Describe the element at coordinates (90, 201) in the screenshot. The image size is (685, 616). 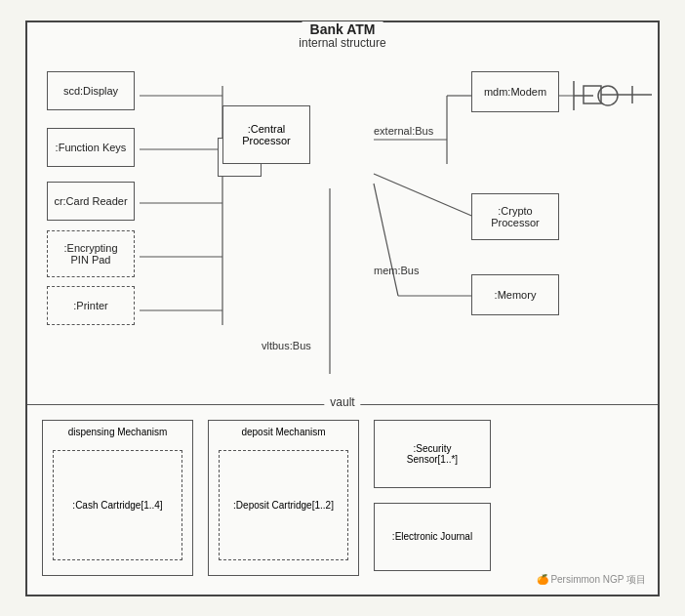
I see `card-reader-label: cr:Card Reader` at that location.